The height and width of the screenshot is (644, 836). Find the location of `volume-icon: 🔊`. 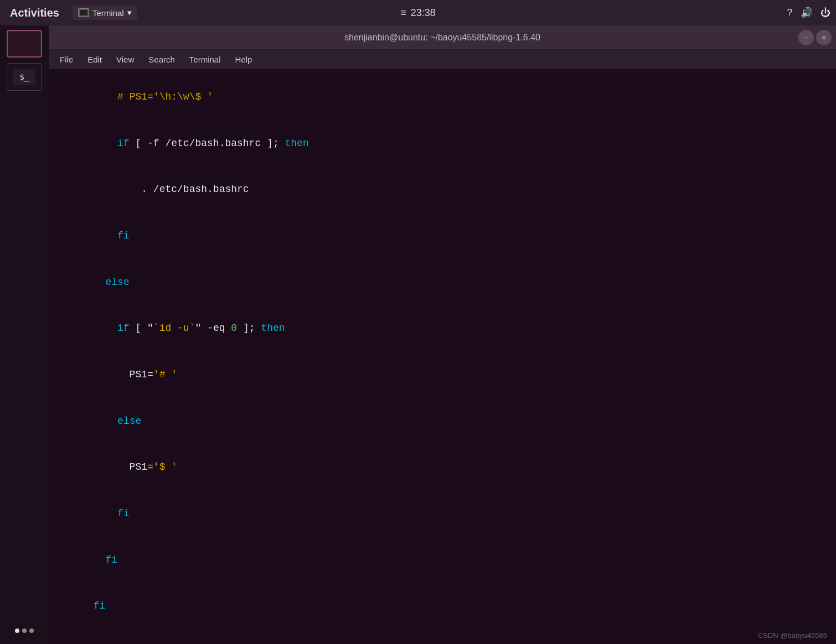

volume-icon: 🔊 is located at coordinates (807, 13).